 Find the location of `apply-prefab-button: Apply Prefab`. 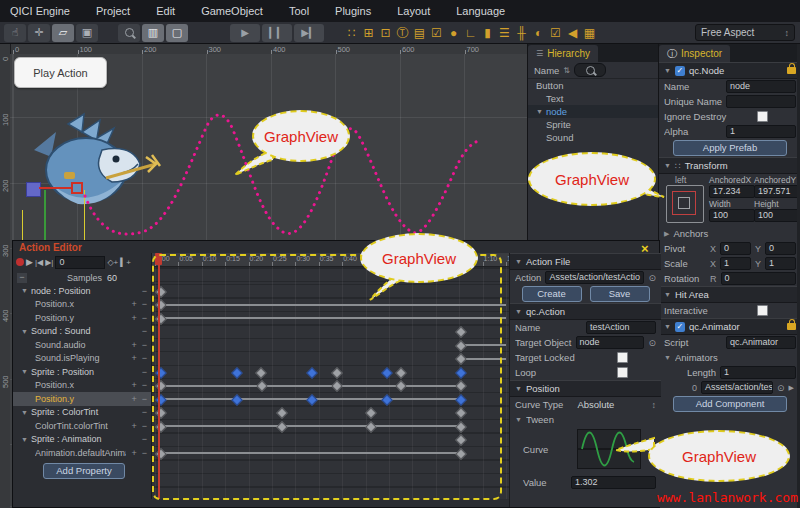

apply-prefab-button: Apply Prefab is located at coordinates (730, 148).